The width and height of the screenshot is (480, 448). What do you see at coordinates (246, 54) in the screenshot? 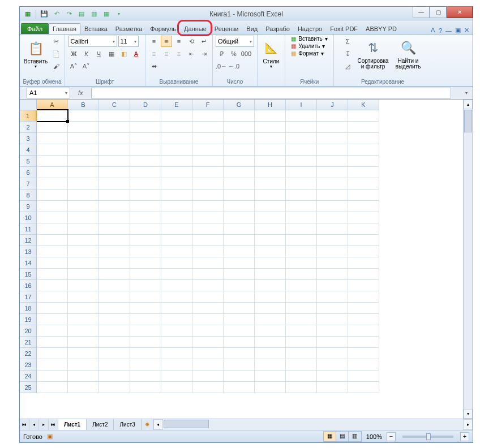
I see `comma-icon: 000` at bounding box center [246, 54].